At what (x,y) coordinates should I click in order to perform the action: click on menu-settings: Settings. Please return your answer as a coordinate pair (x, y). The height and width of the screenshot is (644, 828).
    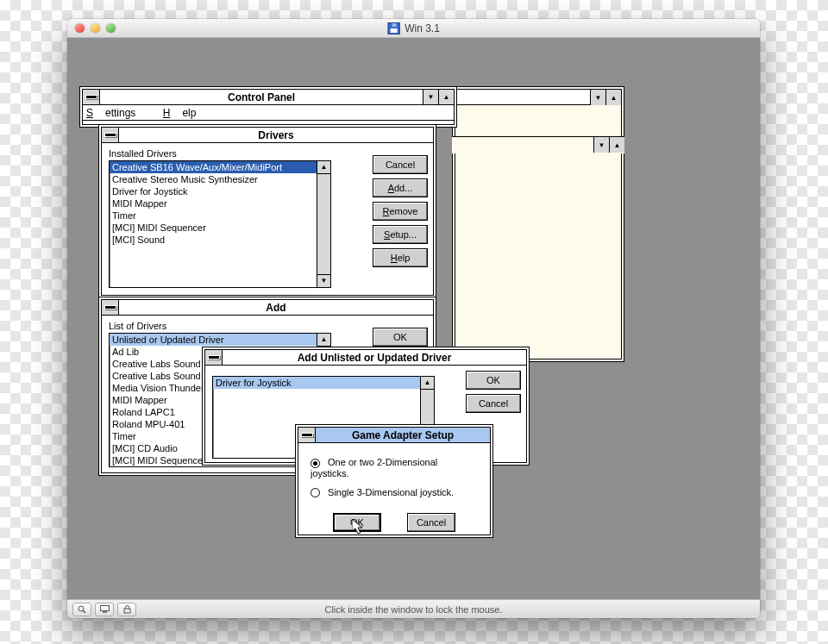
    Looking at the image, I should click on (117, 113).